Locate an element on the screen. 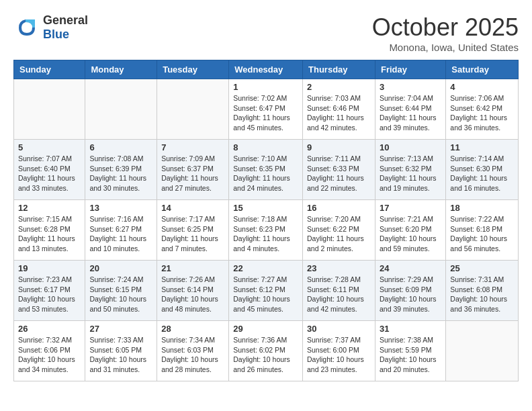  calendar-header-saturday: Saturday is located at coordinates (482, 70).